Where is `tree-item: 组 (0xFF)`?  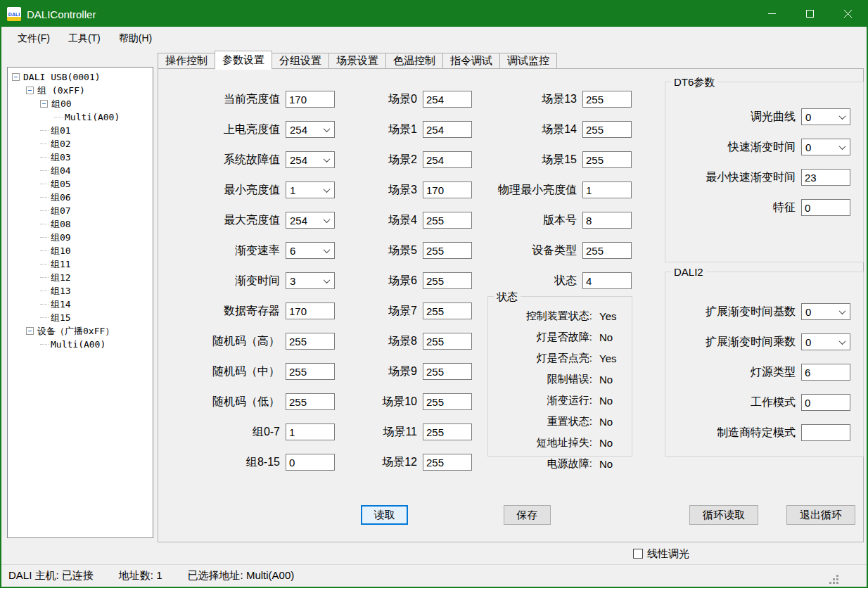 tree-item: 组 (0xFF) is located at coordinates (80, 90).